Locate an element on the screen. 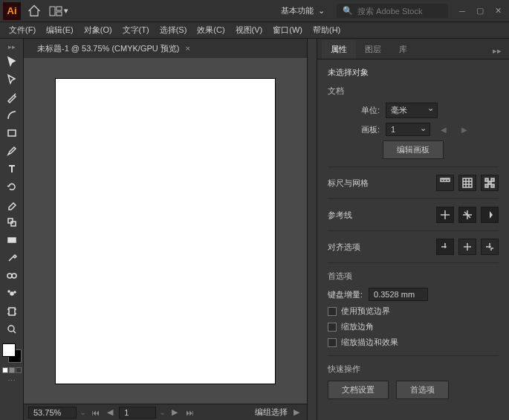 This screenshot has height=420, width=509. close-tab-icon: × is located at coordinates (187, 48).